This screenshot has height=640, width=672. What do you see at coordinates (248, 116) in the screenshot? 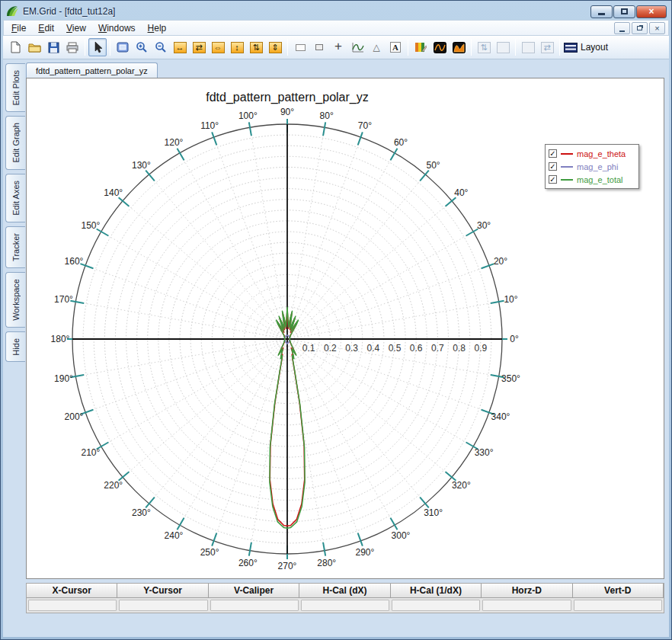
I see `svg-text: 100°` at bounding box center [248, 116].